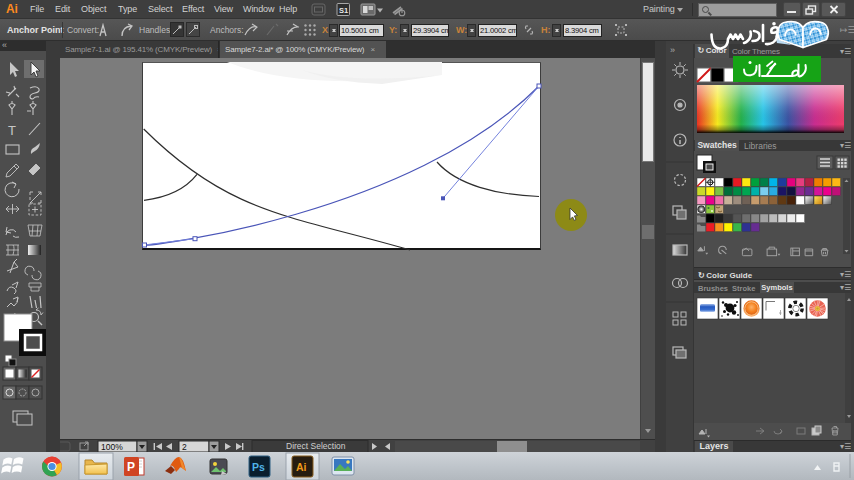 The image size is (854, 480). Describe the element at coordinates (12, 130) in the screenshot. I see `svg-text: T` at that location.